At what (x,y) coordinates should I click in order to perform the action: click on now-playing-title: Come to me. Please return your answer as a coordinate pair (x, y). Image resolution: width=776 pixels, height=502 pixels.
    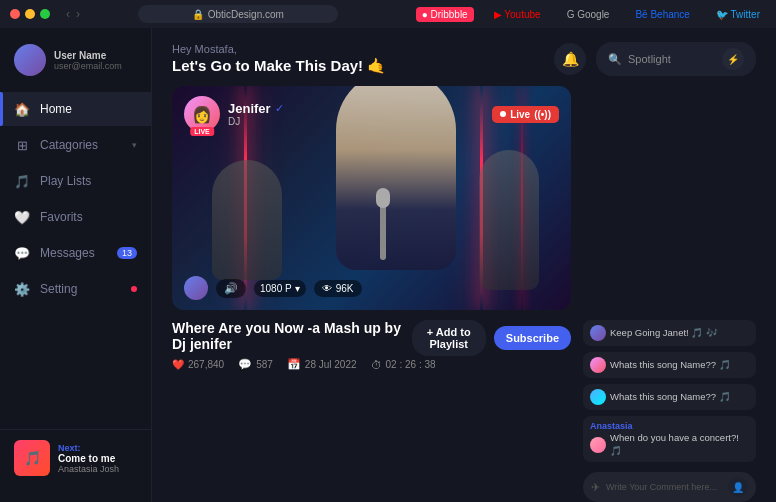
    Looking at the image, I should click on (98, 458).